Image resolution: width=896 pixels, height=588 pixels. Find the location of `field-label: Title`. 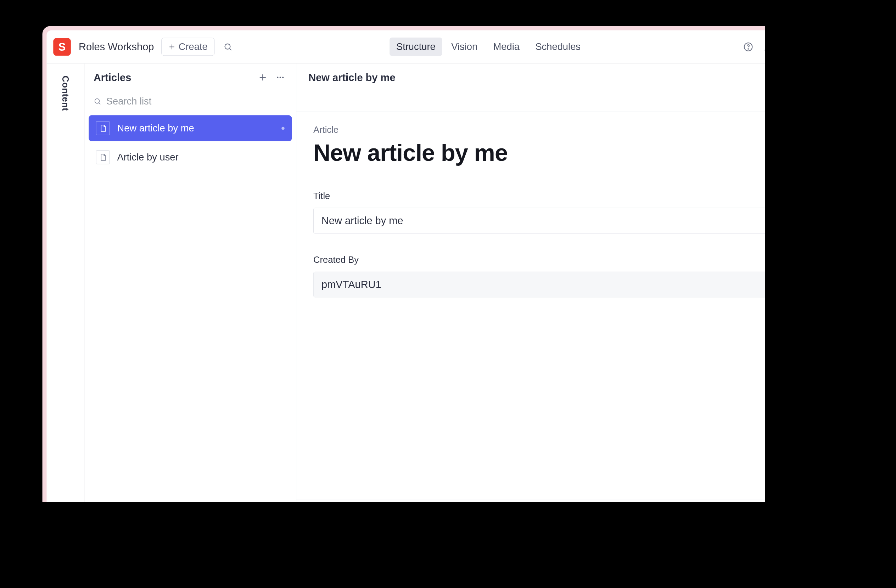

field-label: Title is located at coordinates (539, 196).